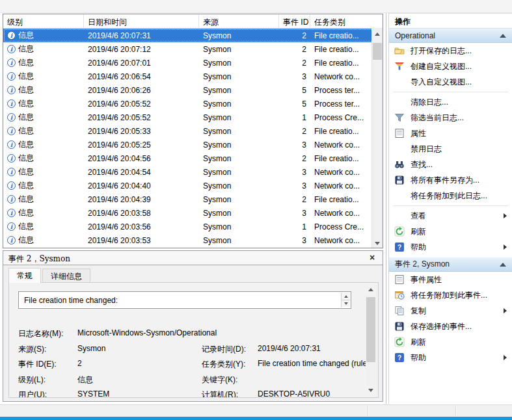 The height and width of the screenshot is (420, 512). Describe the element at coordinates (44, 21) in the screenshot. I see `column-header-level: 级别` at that location.